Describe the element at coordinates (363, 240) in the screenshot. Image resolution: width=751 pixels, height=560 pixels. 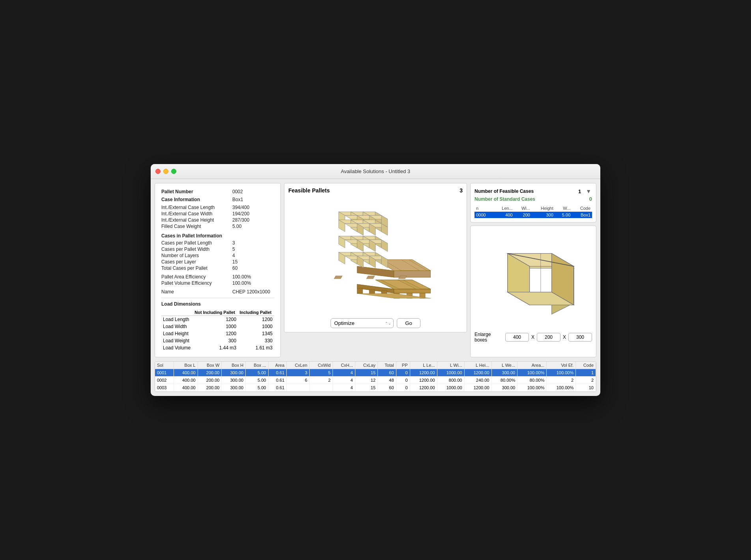
I see `boxes-layer1` at that location.